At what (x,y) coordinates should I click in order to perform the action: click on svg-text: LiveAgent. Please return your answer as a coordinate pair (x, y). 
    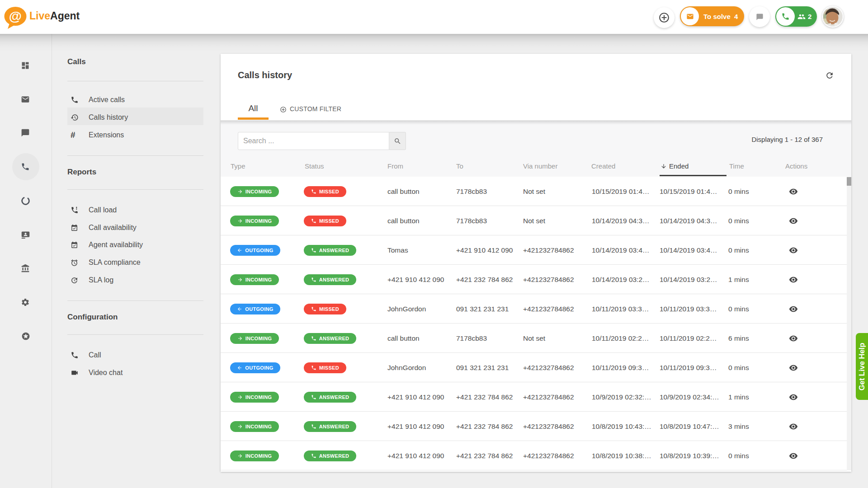
    Looking at the image, I should click on (55, 16).